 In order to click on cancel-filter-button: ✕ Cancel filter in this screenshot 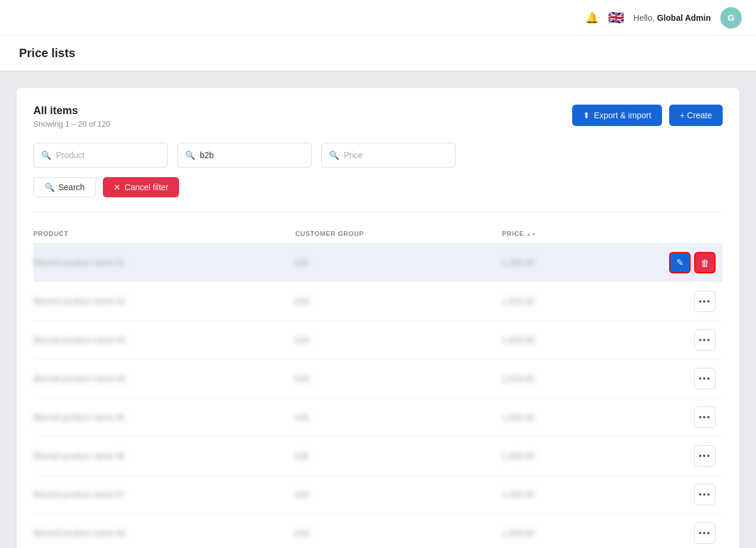, I will do `click(141, 187)`.